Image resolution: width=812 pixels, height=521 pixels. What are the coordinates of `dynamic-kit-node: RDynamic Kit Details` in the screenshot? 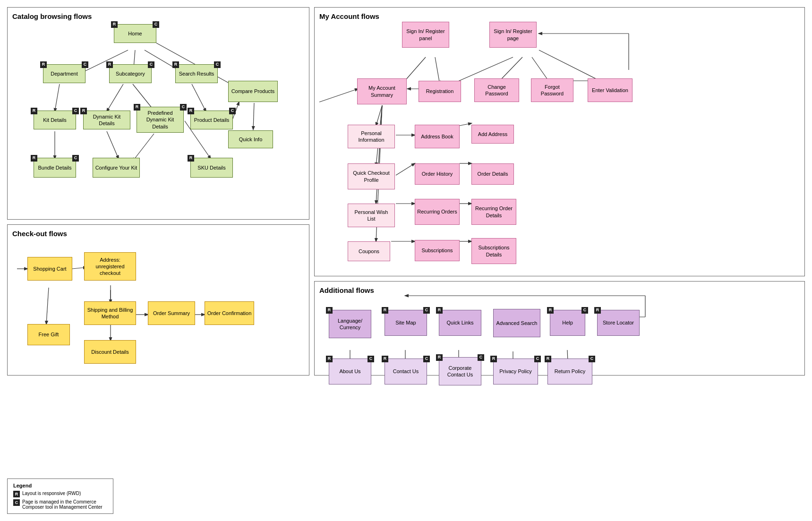 It's located at (107, 120).